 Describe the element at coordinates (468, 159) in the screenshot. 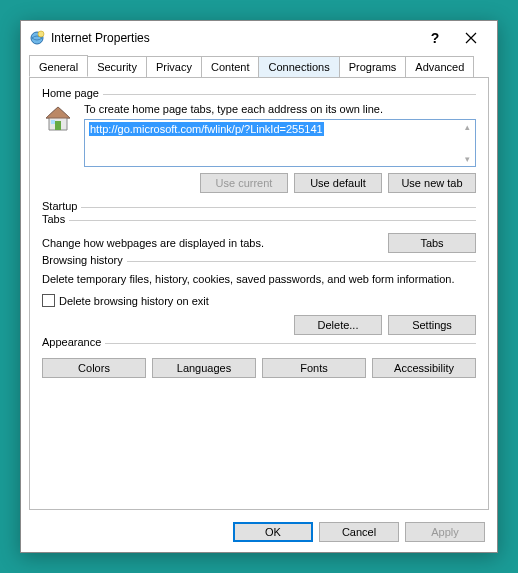

I see `scroll-down-icon: ▾` at that location.